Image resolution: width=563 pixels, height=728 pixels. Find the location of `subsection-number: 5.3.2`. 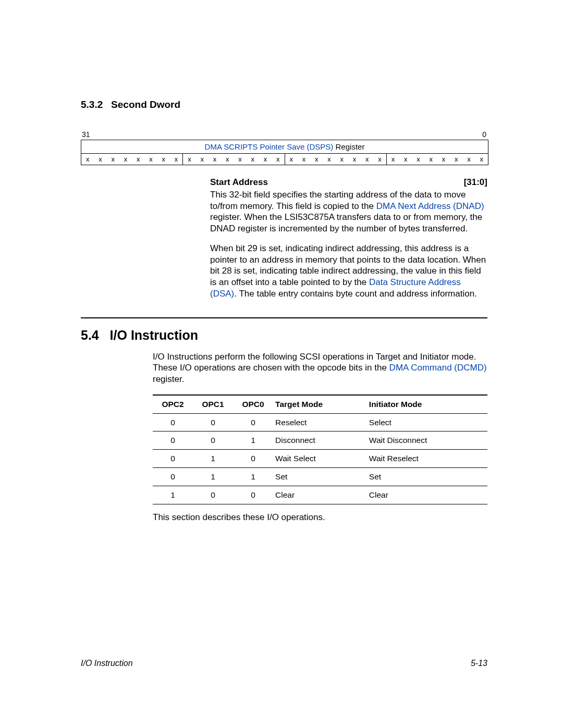

subsection-number: 5.3.2 is located at coordinates (92, 104).